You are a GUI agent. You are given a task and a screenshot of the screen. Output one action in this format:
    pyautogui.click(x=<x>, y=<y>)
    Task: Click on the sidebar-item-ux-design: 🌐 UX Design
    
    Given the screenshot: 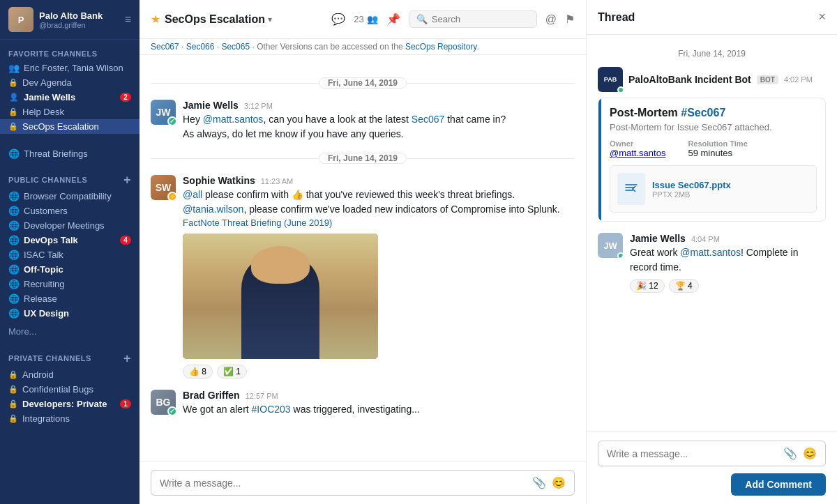 What is the action you would take?
    pyautogui.click(x=70, y=314)
    